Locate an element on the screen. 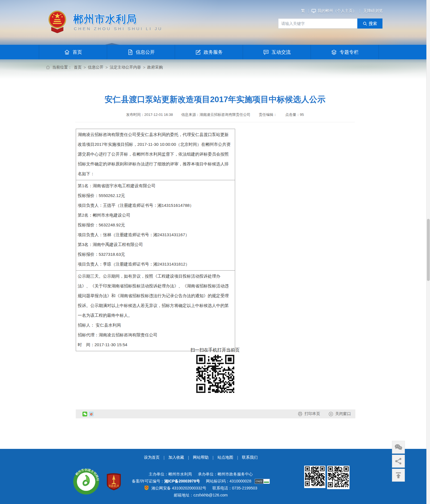 The image size is (430, 504). footer-link-help: 网站帮助 is located at coordinates (201, 458).